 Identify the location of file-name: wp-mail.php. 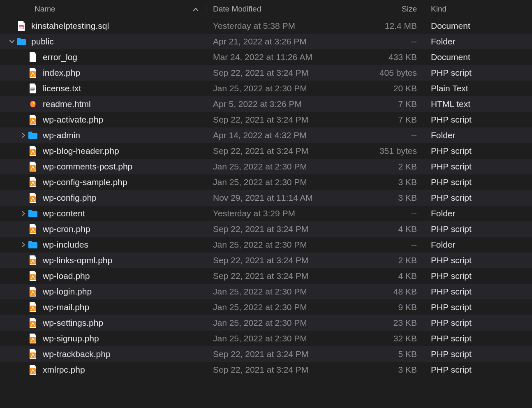
(66, 307).